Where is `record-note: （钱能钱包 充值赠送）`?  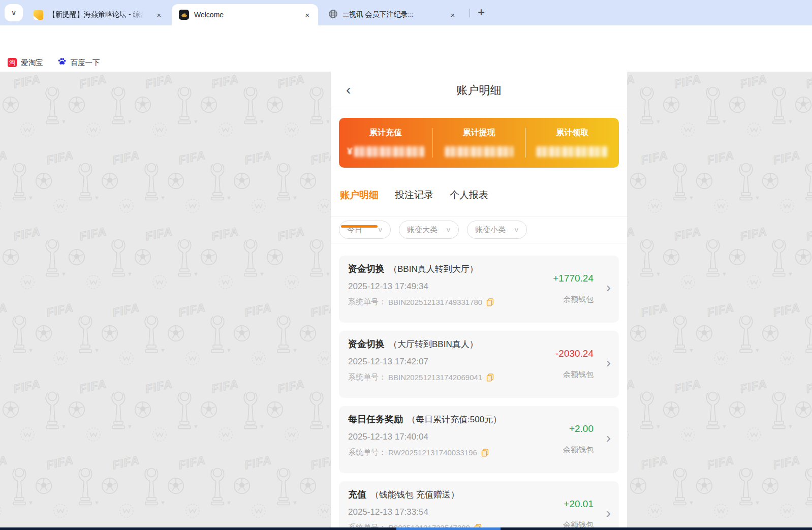
record-note: （钱能钱包 充值赠送） is located at coordinates (415, 495).